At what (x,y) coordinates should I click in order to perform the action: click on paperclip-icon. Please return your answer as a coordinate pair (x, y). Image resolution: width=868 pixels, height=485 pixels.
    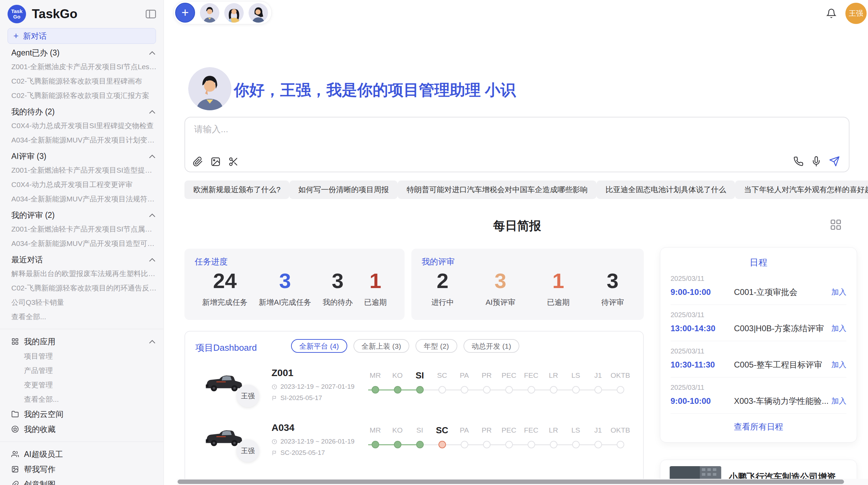
    Looking at the image, I should click on (198, 162).